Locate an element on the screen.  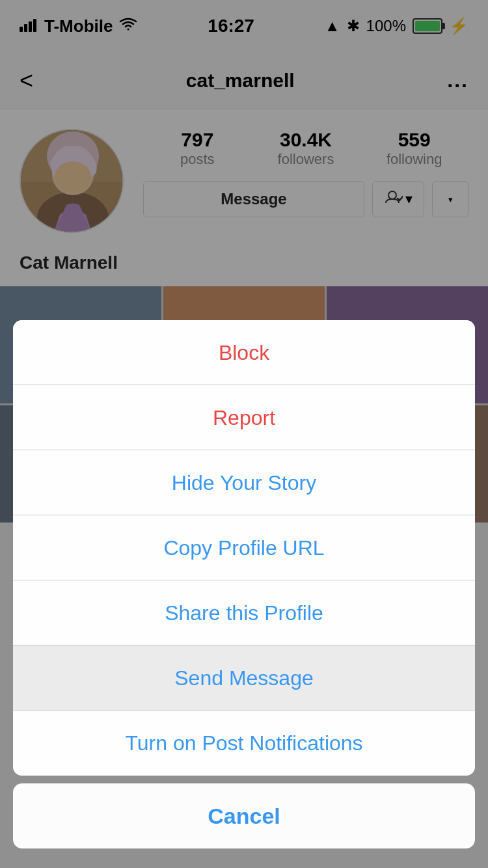
hide-story-button: Hide Your Story is located at coordinates (244, 483).